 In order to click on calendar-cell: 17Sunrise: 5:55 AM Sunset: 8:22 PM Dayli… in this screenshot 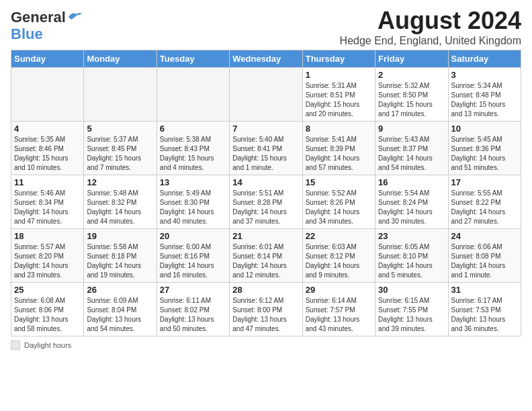, I will do `click(484, 202)`.